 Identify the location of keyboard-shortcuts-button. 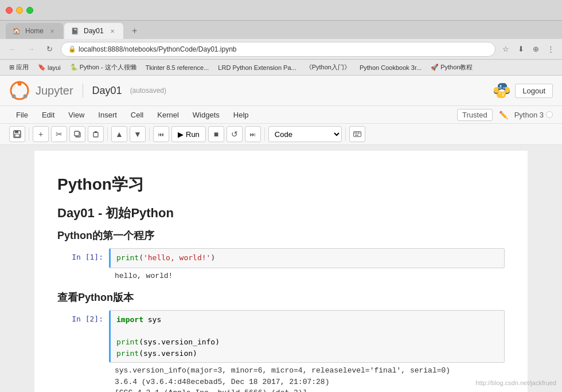
(357, 134).